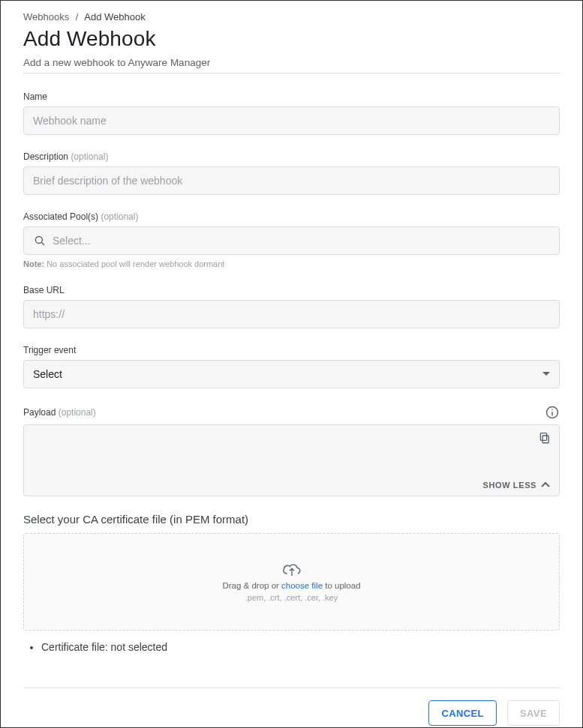 This screenshot has width=583, height=728. I want to click on field-pools: Associated Pool(s) (optional) Select... …, so click(291, 240).